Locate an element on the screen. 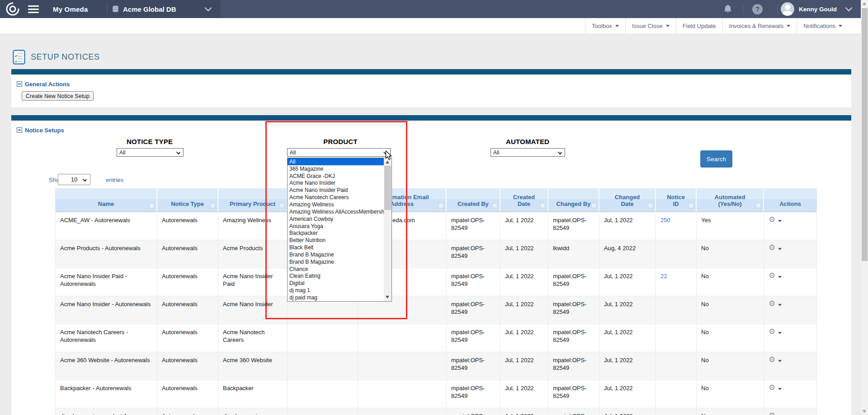 This screenshot has width=868, height=415. scrollbar-thumb is located at coordinates (864, 135).